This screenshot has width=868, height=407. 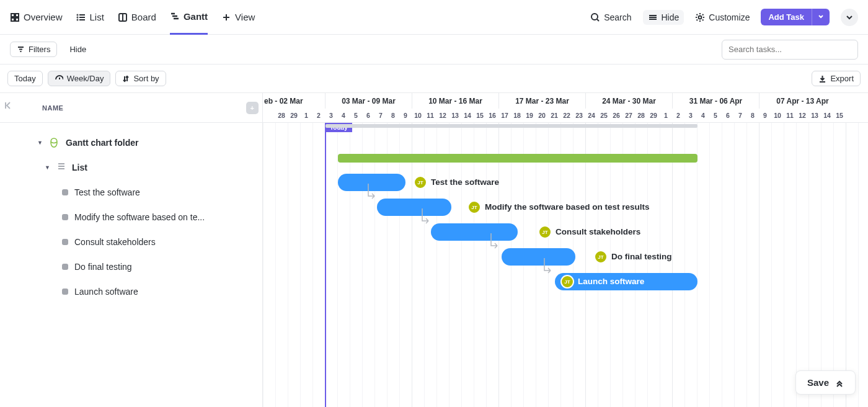 What do you see at coordinates (238, 17) in the screenshot?
I see `tab-add-view: View` at bounding box center [238, 17].